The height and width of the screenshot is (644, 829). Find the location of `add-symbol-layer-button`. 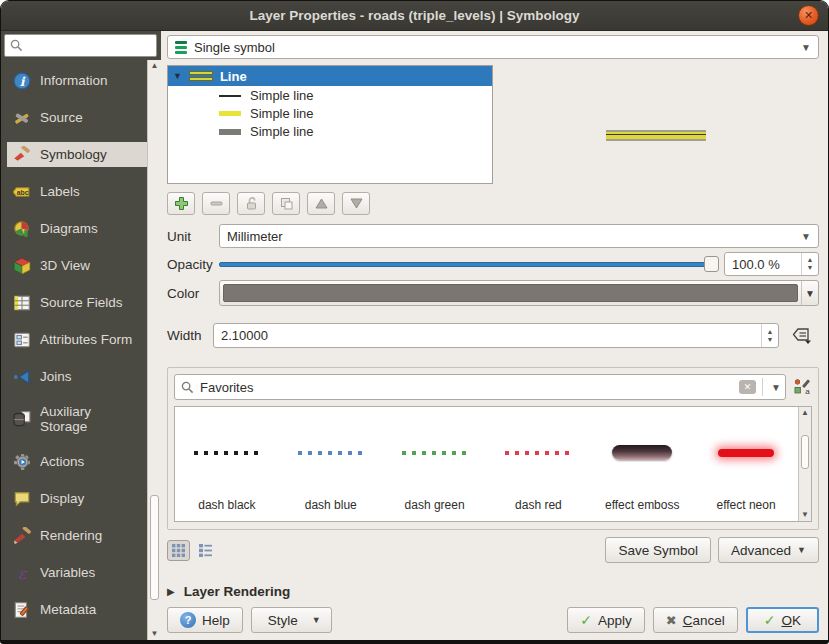

add-symbol-layer-button is located at coordinates (181, 204).